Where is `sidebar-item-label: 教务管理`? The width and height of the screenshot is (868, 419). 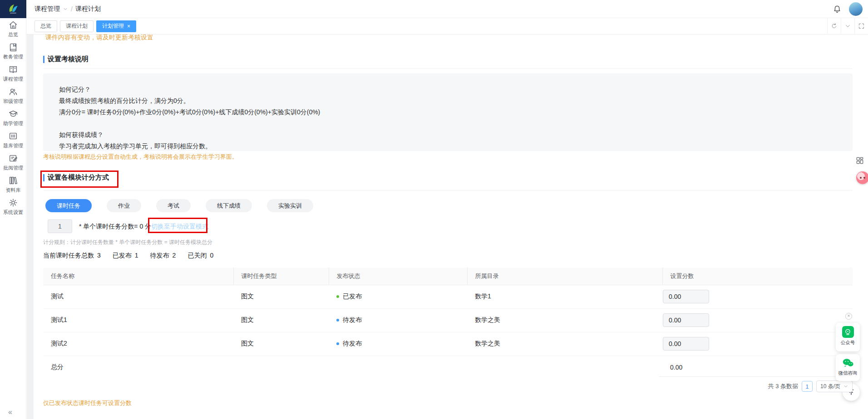 sidebar-item-label: 教务管理 is located at coordinates (13, 57).